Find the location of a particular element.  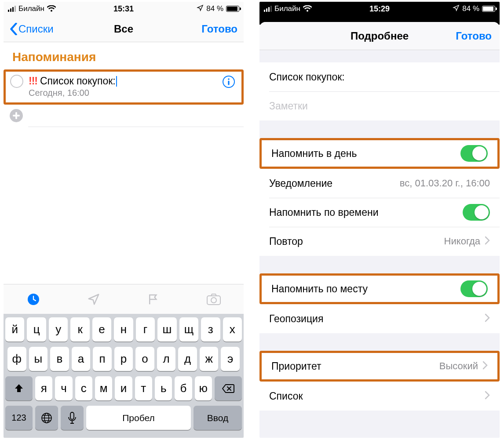

key-е: е is located at coordinates (102, 330).